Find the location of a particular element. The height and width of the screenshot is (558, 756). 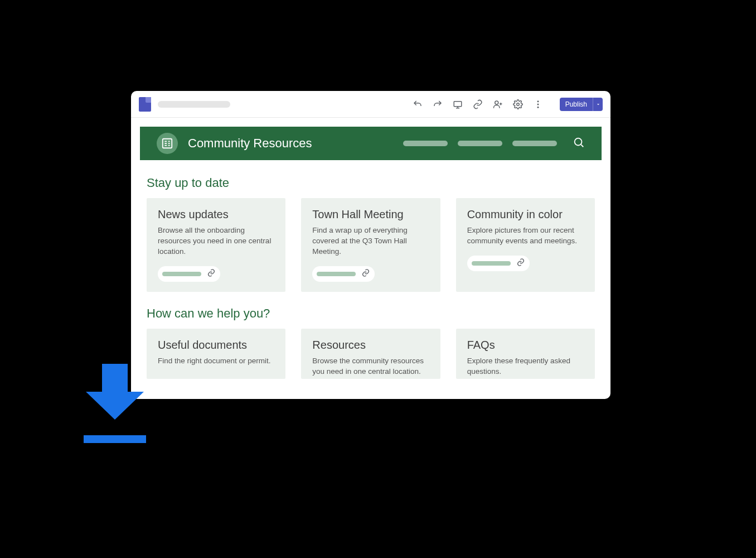

card-title: News updates is located at coordinates (216, 214).